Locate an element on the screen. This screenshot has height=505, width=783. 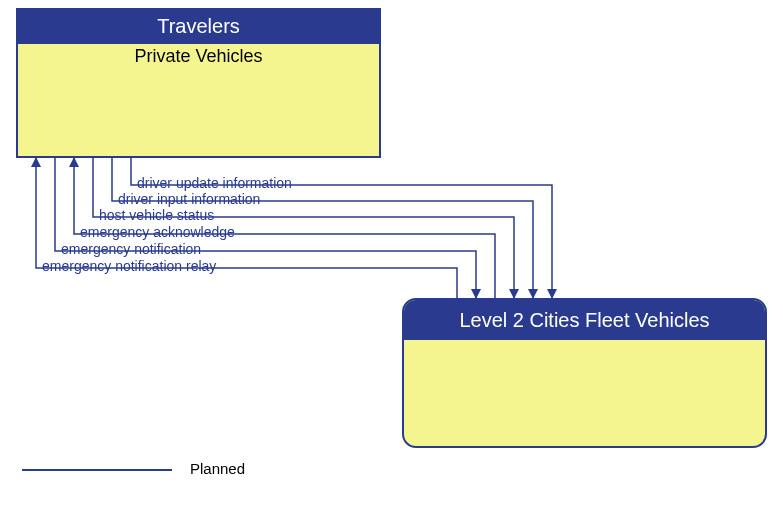
flow-label: emergency notification relay is located at coordinates (129, 266).